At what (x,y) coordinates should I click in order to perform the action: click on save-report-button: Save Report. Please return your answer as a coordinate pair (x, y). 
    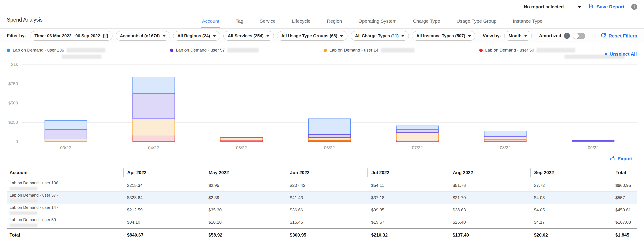
    Looking at the image, I should click on (606, 7).